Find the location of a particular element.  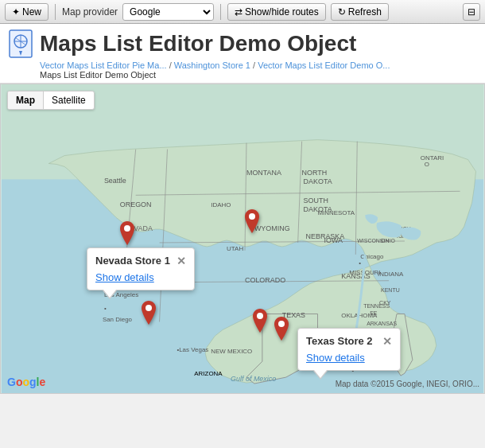

map-attribution: Map data ©2015 Google, INEGI, ORIO... is located at coordinates (407, 384).